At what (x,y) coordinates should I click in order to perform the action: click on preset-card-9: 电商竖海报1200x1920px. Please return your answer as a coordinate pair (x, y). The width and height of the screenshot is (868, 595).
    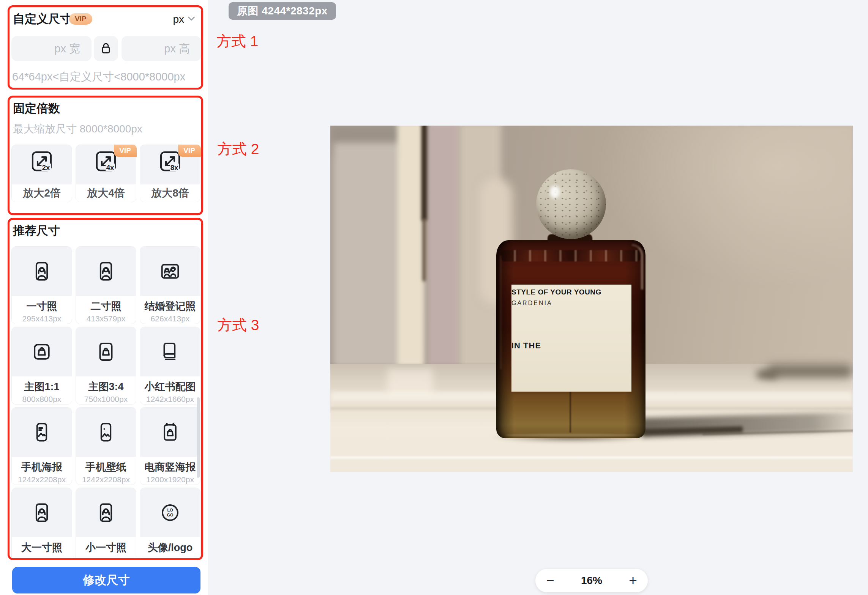
    Looking at the image, I should click on (170, 446).